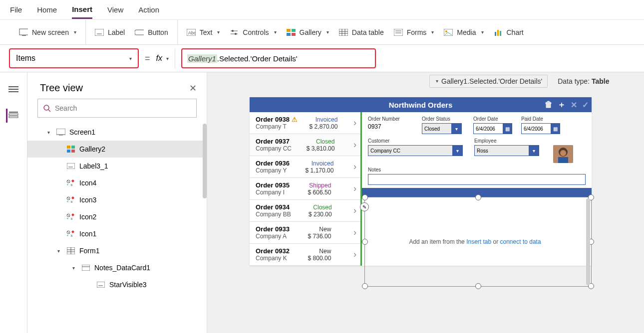 The height and width of the screenshot is (333, 644). I want to click on close-icon: ✕, so click(193, 88).